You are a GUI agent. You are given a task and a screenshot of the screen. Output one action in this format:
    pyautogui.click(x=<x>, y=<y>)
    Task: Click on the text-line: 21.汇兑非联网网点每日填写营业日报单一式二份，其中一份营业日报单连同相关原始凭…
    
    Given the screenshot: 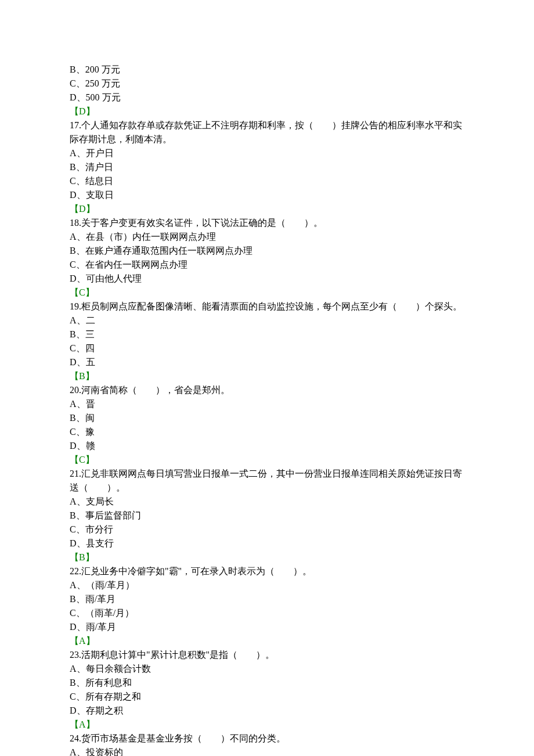 What is the action you would take?
    pyautogui.click(x=267, y=481)
    